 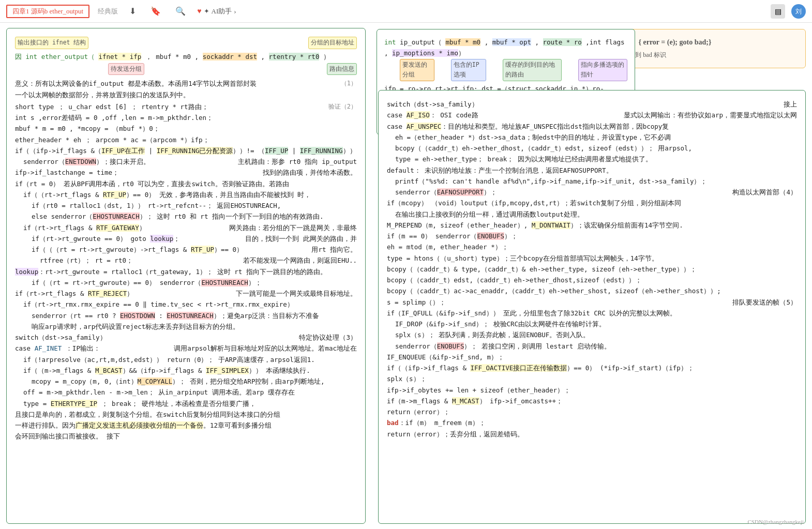 I want to click on r-if-m0: if（m == 0） senderror（ENOBUFS）；, so click(x=592, y=236).